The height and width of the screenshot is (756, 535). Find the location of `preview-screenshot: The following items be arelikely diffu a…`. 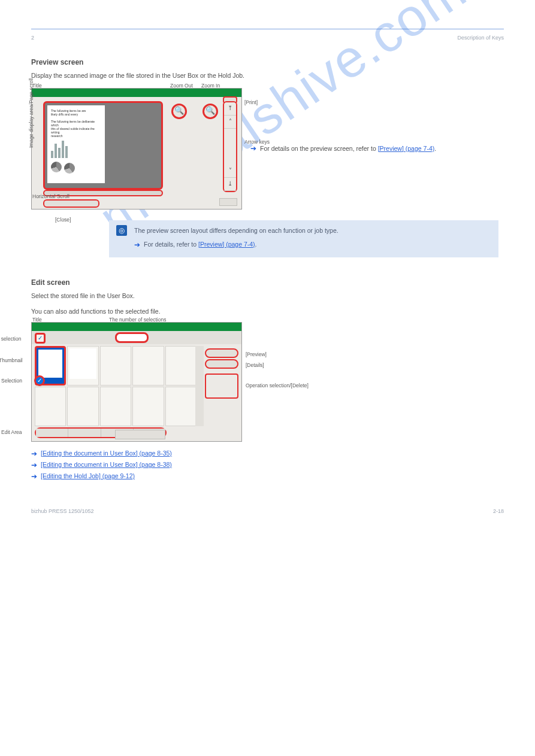

preview-screenshot: The following items be arelikely diffu a… is located at coordinates (137, 148).